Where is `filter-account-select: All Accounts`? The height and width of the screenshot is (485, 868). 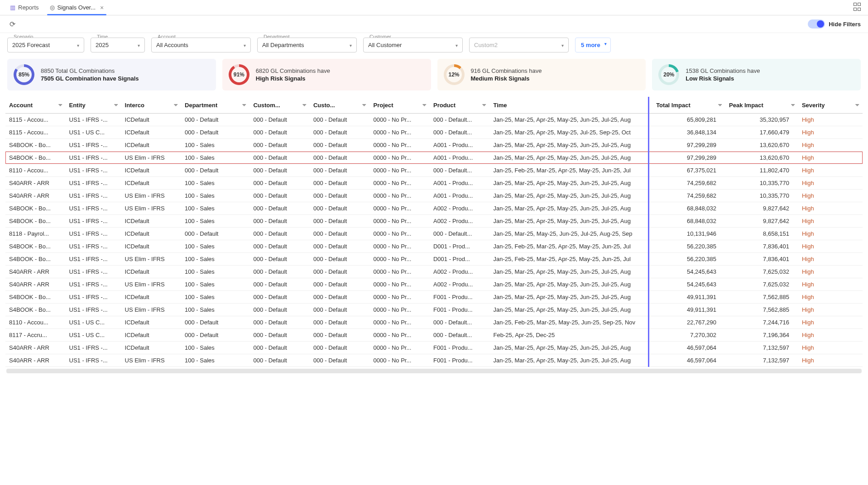 filter-account-select: All Accounts is located at coordinates (201, 45).